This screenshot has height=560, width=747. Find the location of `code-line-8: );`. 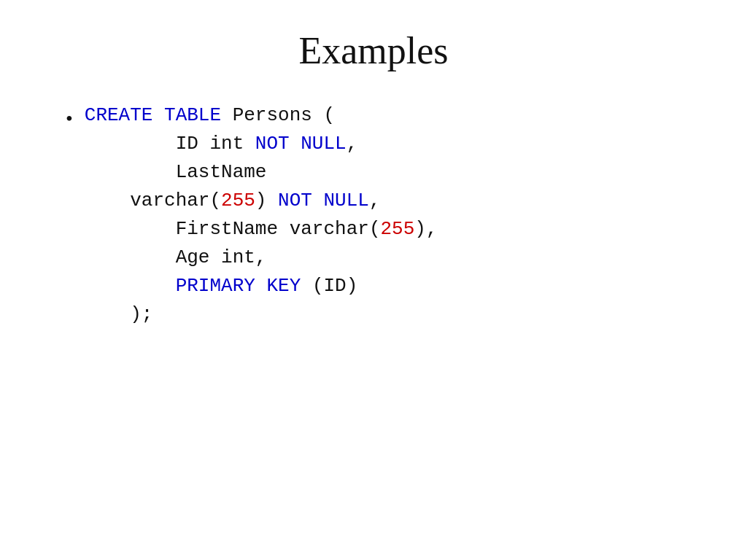

code-line-8: ); is located at coordinates (261, 315).